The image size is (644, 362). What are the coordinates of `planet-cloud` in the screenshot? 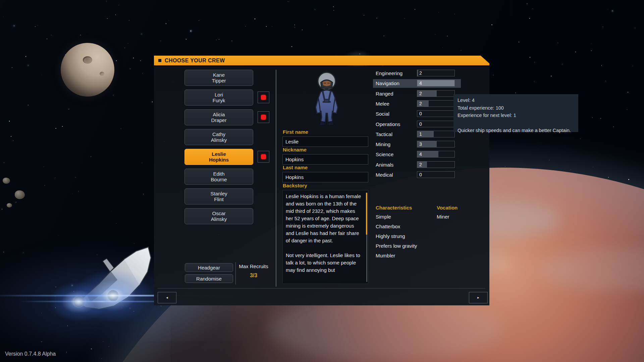 It's located at (590, 270).